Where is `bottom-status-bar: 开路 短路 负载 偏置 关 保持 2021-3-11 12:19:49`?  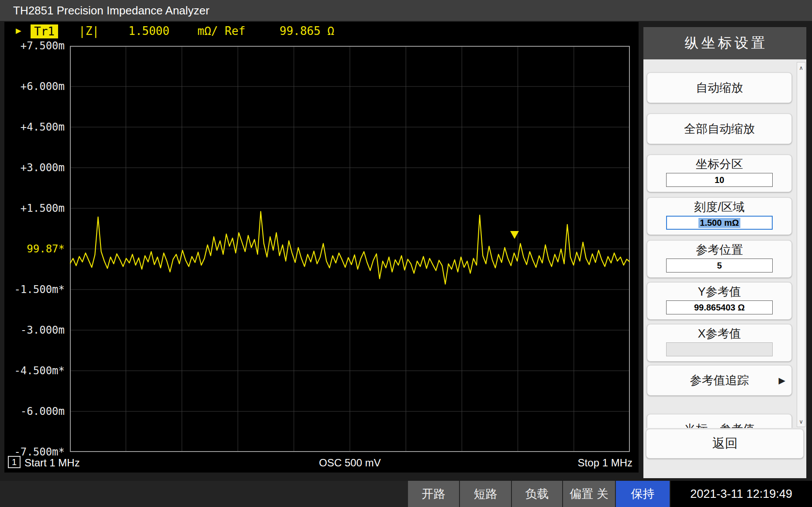
bottom-status-bar: 开路 短路 负载 偏置 关 保持 2021-3-11 12:19:49 is located at coordinates (406, 494).